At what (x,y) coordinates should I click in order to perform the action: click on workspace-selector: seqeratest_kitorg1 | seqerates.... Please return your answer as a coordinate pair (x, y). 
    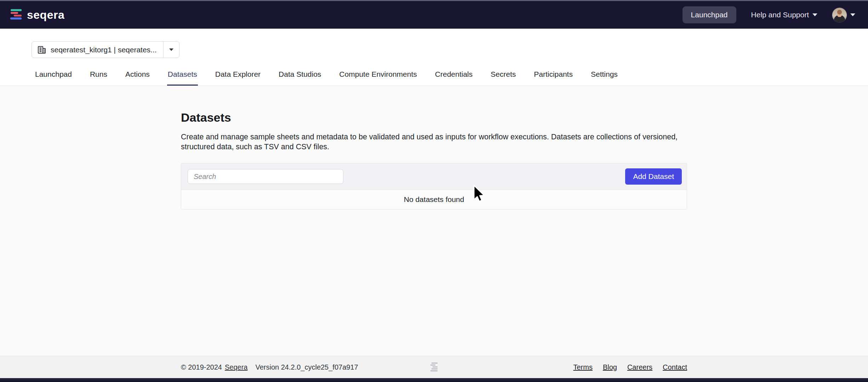
    Looking at the image, I should click on (105, 50).